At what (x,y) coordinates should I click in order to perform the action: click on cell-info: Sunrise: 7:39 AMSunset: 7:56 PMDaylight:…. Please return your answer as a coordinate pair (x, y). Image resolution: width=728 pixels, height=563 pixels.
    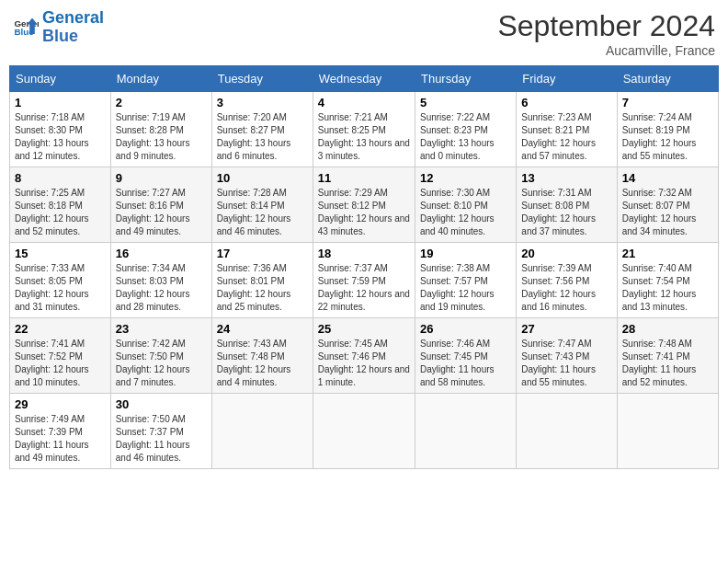
    Looking at the image, I should click on (559, 287).